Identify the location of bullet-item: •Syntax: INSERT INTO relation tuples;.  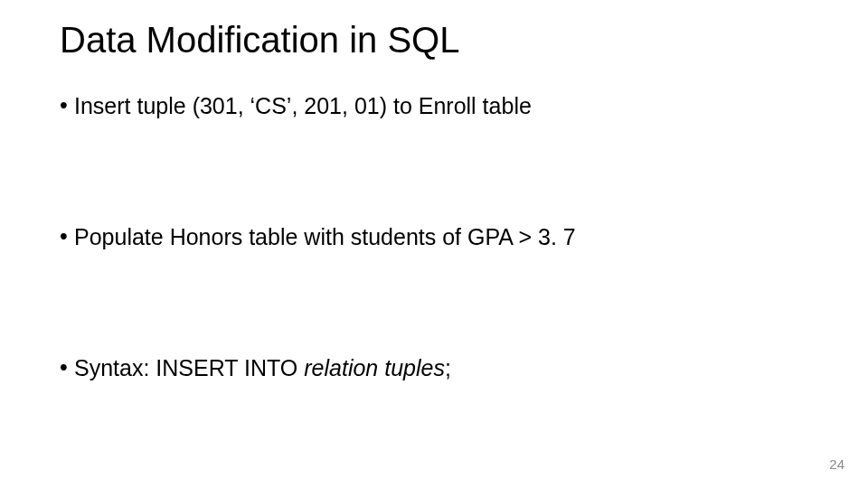
(435, 368).